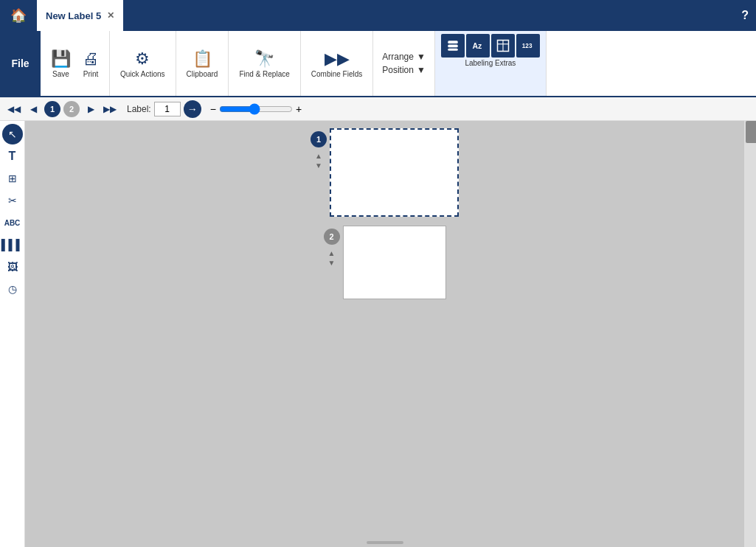 The image size is (756, 547). Describe the element at coordinates (378, 64) in the screenshot. I see `ribbon: File 💾 Save 🖨 Print ⚙ Quick Actions 📋 Cl…` at that location.